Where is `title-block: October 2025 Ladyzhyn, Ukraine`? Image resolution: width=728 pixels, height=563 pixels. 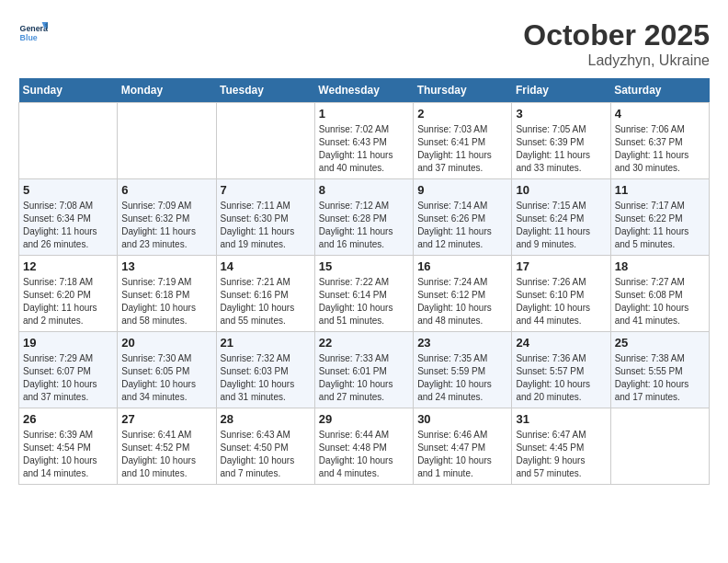 title-block: October 2025 Ladyzhyn, Ukraine is located at coordinates (616, 44).